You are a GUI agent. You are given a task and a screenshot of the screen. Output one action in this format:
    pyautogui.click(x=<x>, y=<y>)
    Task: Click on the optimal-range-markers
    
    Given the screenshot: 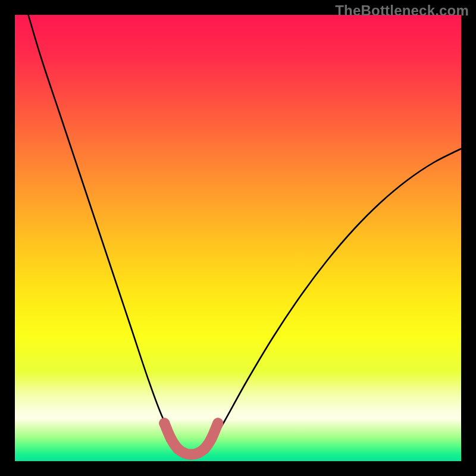 What is the action you would take?
    pyautogui.click(x=191, y=439)
    